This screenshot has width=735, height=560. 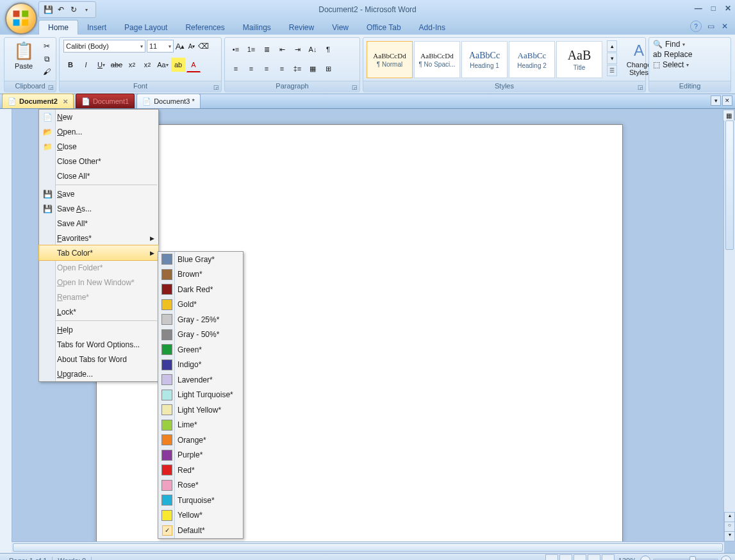 What do you see at coordinates (99, 345) in the screenshot?
I see `menu-item-tabs-for-word-options: Tabs for Word Options...` at bounding box center [99, 345].